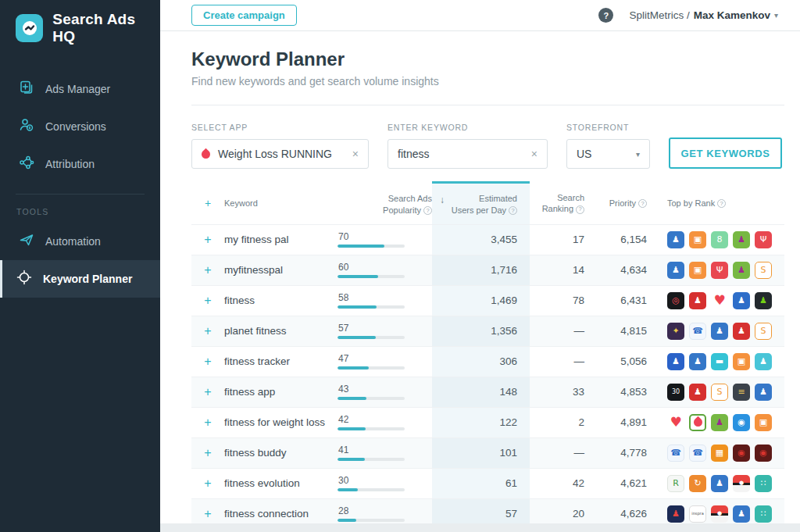 The image size is (800, 532). I want to click on bottom-strip, so click(480, 528).